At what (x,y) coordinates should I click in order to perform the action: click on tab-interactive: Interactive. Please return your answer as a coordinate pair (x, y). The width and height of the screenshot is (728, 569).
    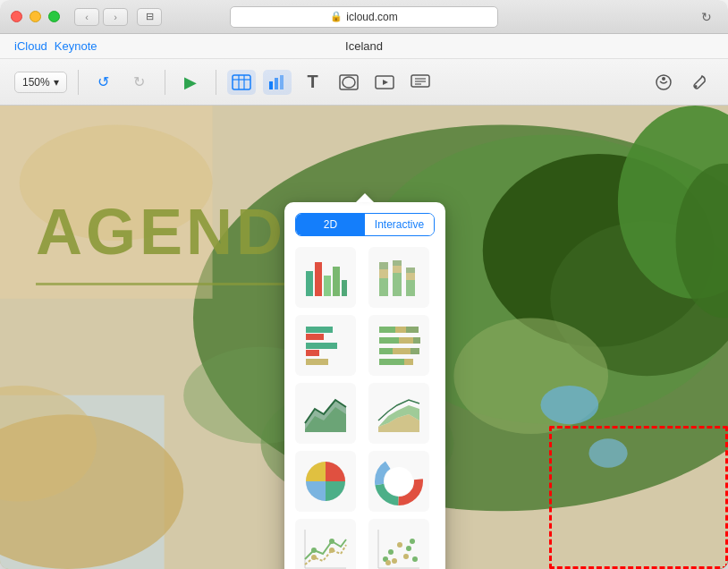
    Looking at the image, I should click on (399, 225).